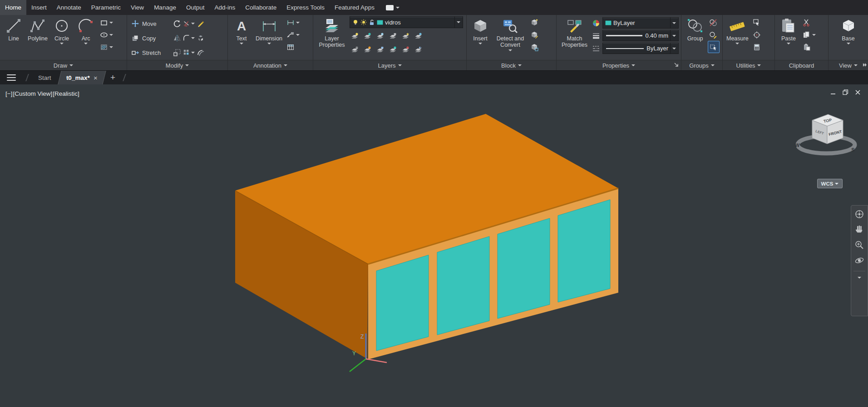 This screenshot has height=407, width=868. I want to click on close-icon, so click(858, 93).